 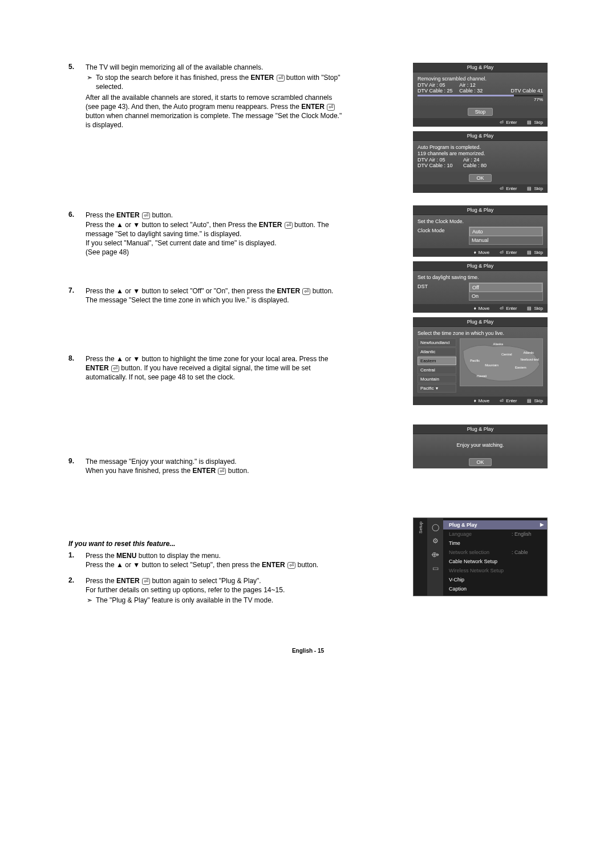 I want to click on setup-item-value: : Cable, so click(x=520, y=552).